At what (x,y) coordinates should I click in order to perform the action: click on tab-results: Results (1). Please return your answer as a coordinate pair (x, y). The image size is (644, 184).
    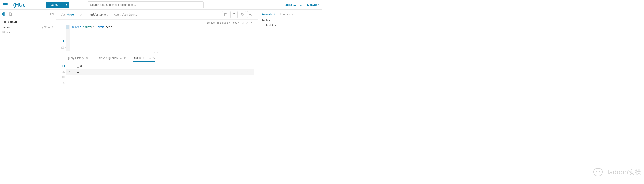
    Looking at the image, I should click on (144, 59).